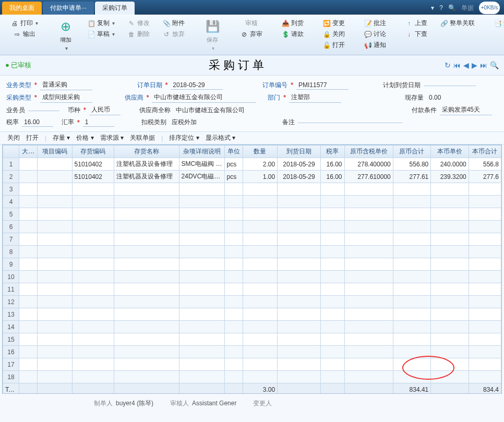 The height and width of the screenshot is (422, 504). I want to click on value-biz-type: 普通采购, so click(66, 85).